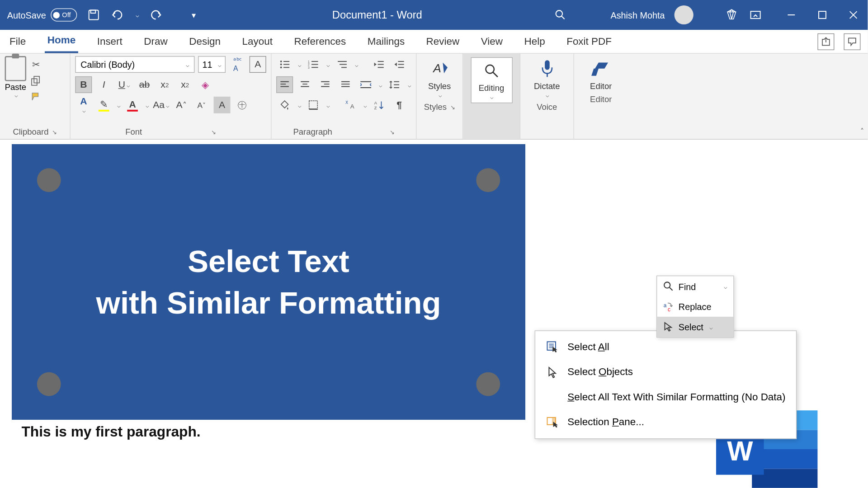 This screenshot has height=488, width=868. What do you see at coordinates (665, 372) in the screenshot?
I see `select-objects-item: Select Objects` at bounding box center [665, 372].